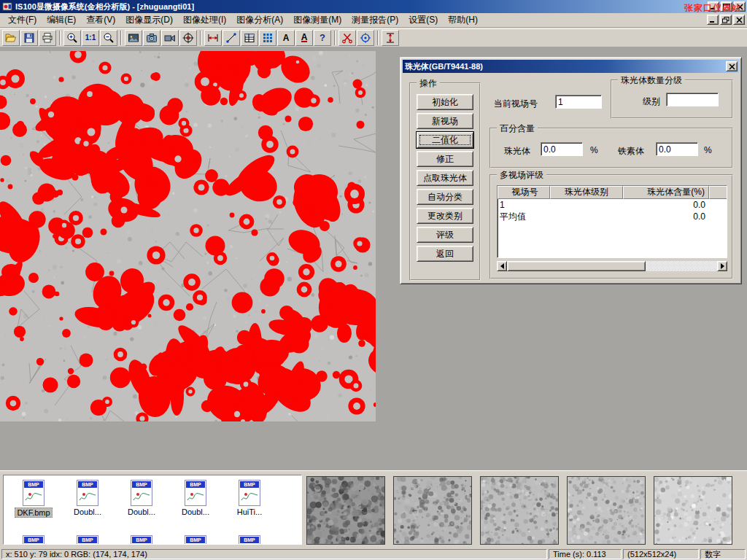  Describe the element at coordinates (516, 104) in the screenshot. I see `current-field-label: 当前视场号` at that location.